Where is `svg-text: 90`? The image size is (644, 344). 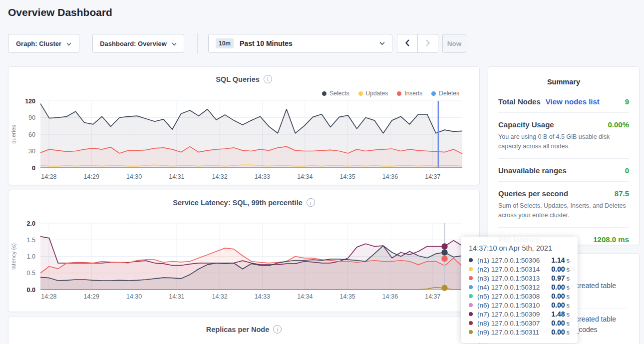
svg-text: 90 is located at coordinates (32, 118).